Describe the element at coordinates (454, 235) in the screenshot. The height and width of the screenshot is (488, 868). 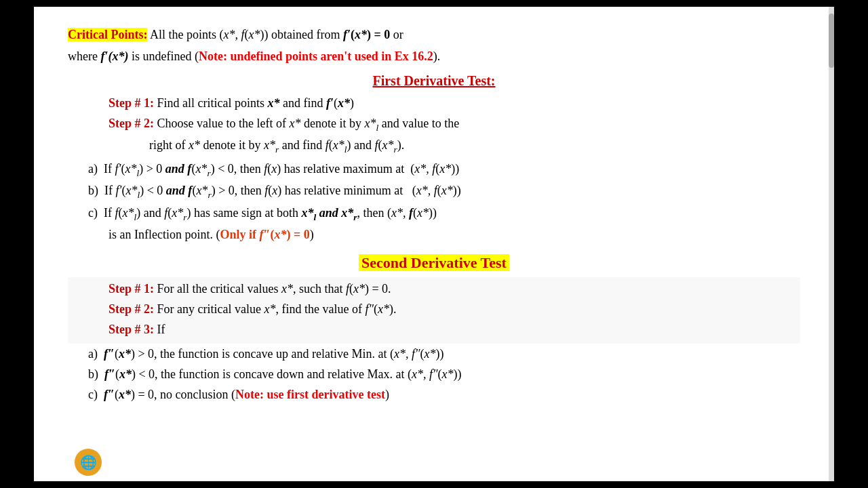
I see `fdt-c2: is an Inflection point. (Only if f″(x*) …` at that location.